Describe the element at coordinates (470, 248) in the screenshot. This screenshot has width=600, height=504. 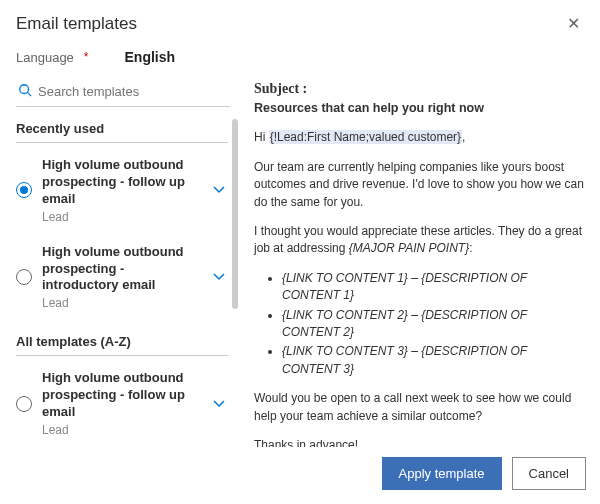
I see `p2-text-b: :` at that location.